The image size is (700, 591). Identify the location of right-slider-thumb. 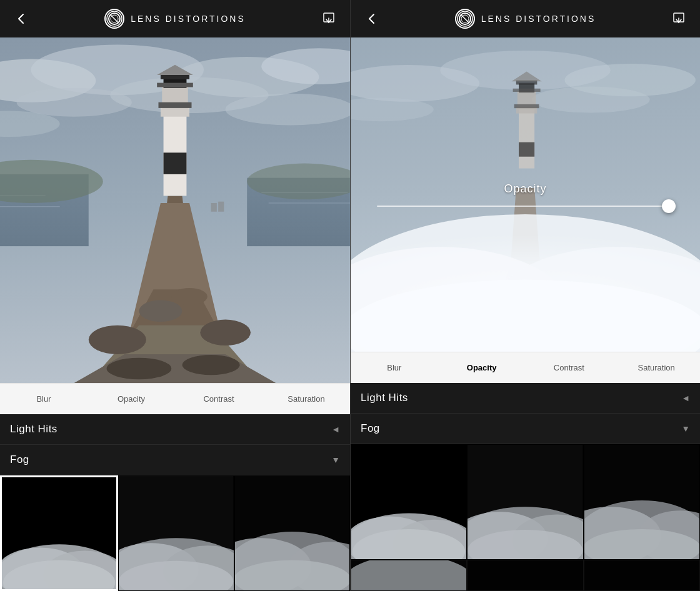
(669, 206).